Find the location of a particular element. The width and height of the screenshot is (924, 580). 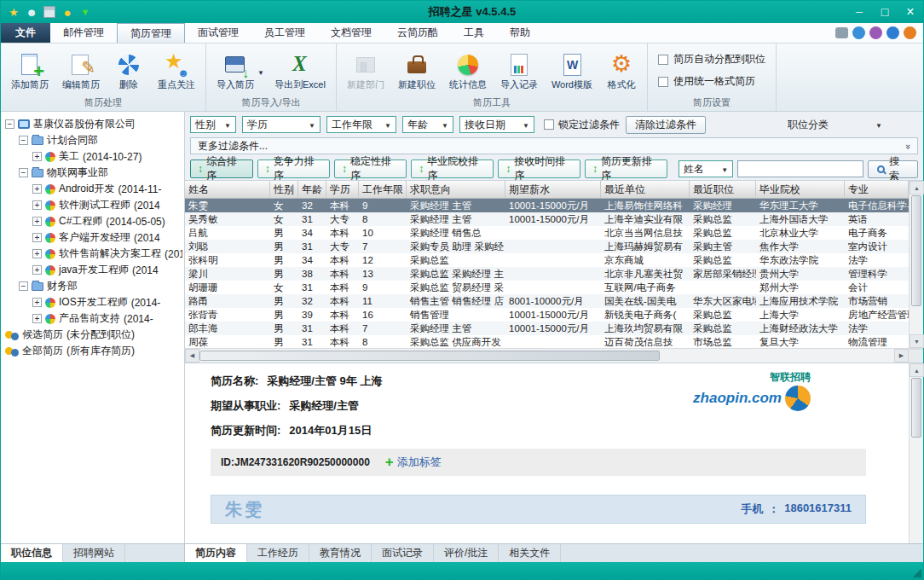

filter-dropdown: 年龄 is located at coordinates (428, 125).